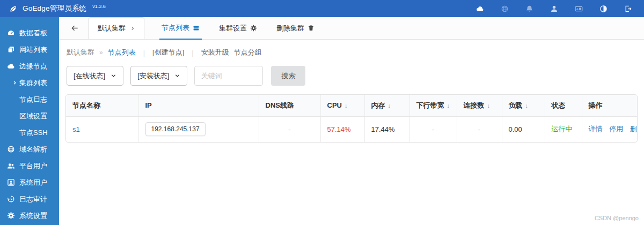 This screenshot has width=644, height=225. Describe the element at coordinates (11, 166) in the screenshot. I see `users-icon` at that location.